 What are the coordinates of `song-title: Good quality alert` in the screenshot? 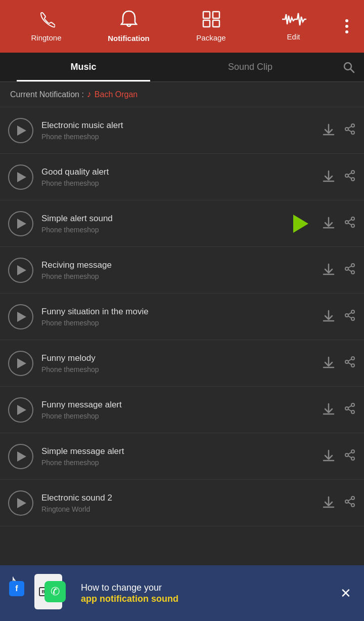 It's located at (177, 172).